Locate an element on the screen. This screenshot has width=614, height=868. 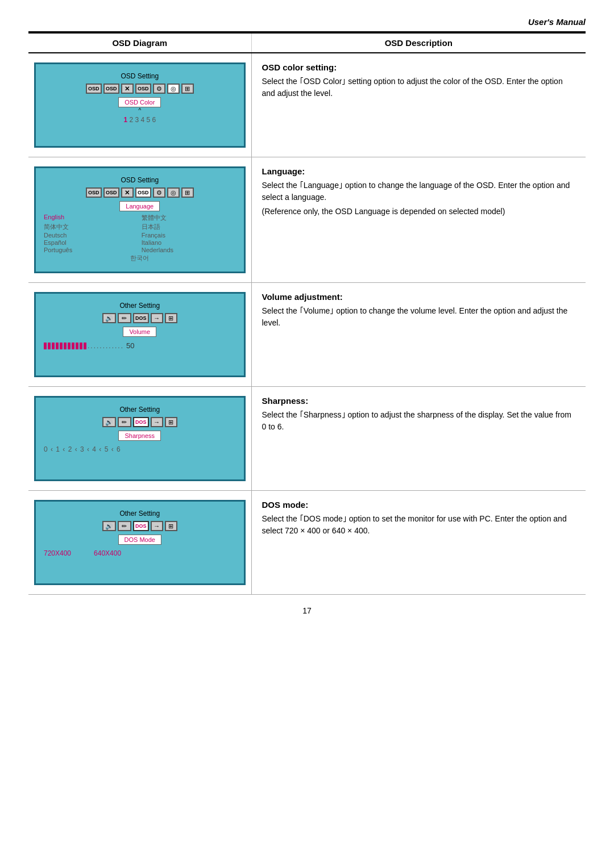
table-row: Other Setting 🔊✏DOS→⊞ Sharpness 0 ‹ 1 ‹ … is located at coordinates (307, 439).